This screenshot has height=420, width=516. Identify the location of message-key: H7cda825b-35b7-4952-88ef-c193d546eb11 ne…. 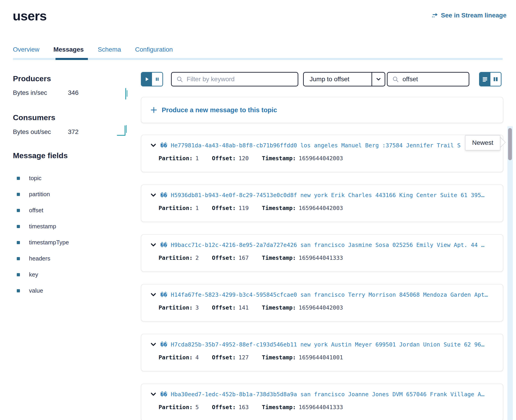
(328, 345).